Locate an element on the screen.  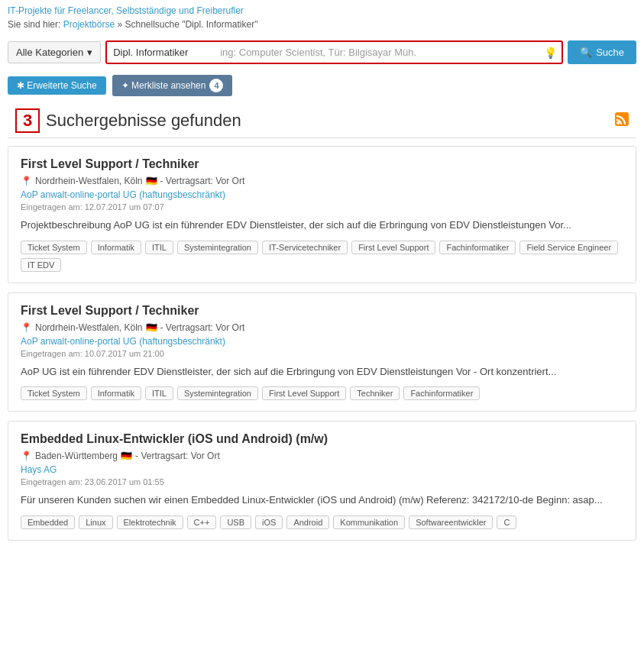
tag: Kommunikation is located at coordinates (369, 522).